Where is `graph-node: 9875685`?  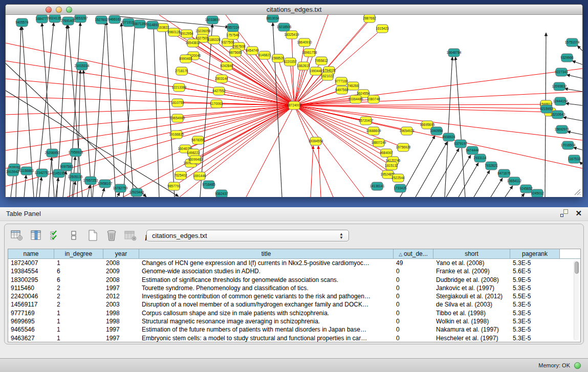 graph-node: 9875685 is located at coordinates (235, 53).